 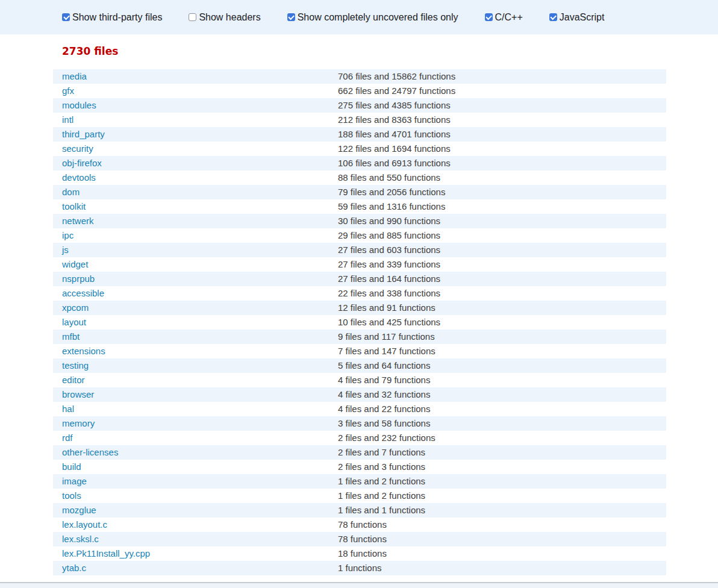 What do you see at coordinates (83, 134) in the screenshot?
I see `directory-link: third_party` at bounding box center [83, 134].